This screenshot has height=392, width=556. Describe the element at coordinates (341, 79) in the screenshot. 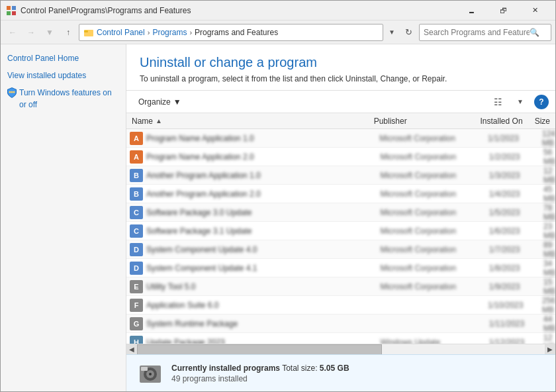

I see `page-description: To uninstall a program, select it from t…` at that location.